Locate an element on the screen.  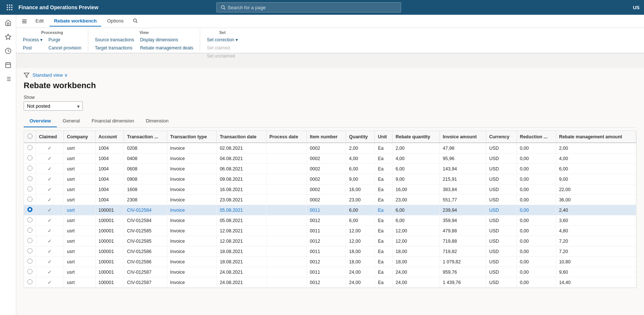
table-cell: Invoice is located at coordinates (192, 231).